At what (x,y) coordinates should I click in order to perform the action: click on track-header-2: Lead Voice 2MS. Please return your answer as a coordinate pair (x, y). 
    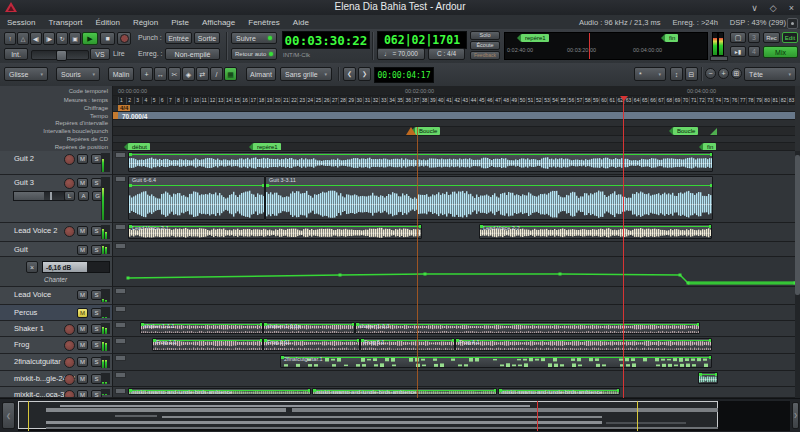
    Looking at the image, I should click on (56, 232).